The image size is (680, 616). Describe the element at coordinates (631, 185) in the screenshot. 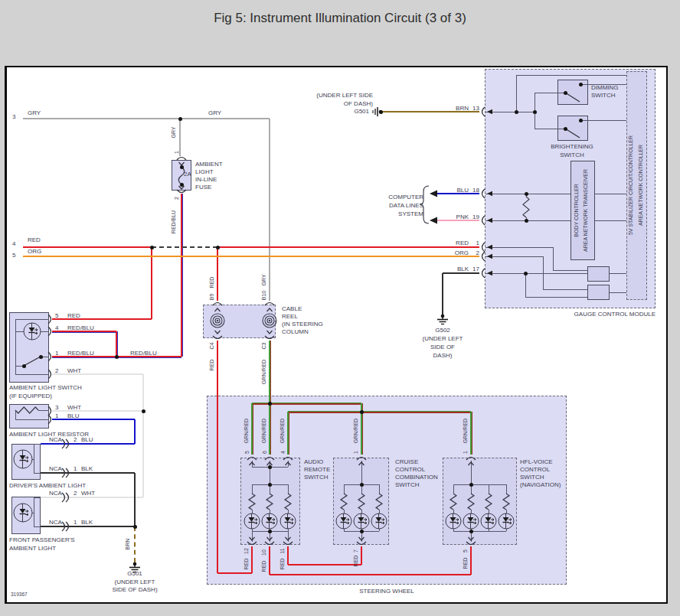

I see `label-module-stab: 5V STABILIZER CIRCUIT/CONTROLLER` at that location.